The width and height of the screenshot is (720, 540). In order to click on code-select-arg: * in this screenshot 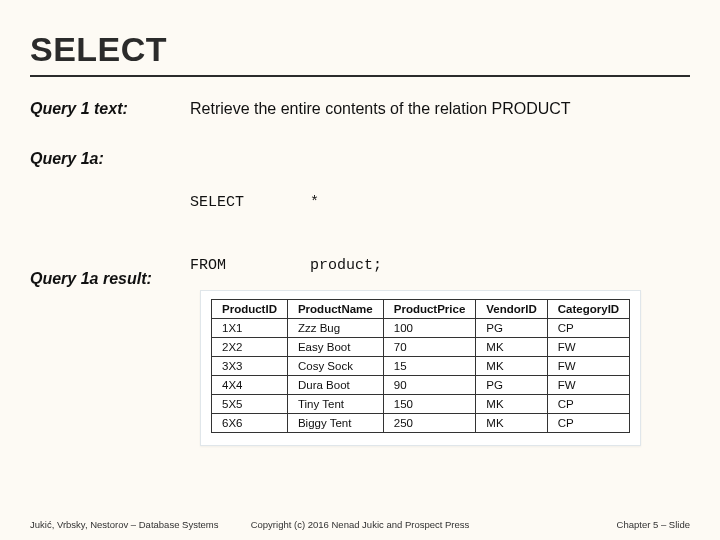, I will do `click(314, 202)`.